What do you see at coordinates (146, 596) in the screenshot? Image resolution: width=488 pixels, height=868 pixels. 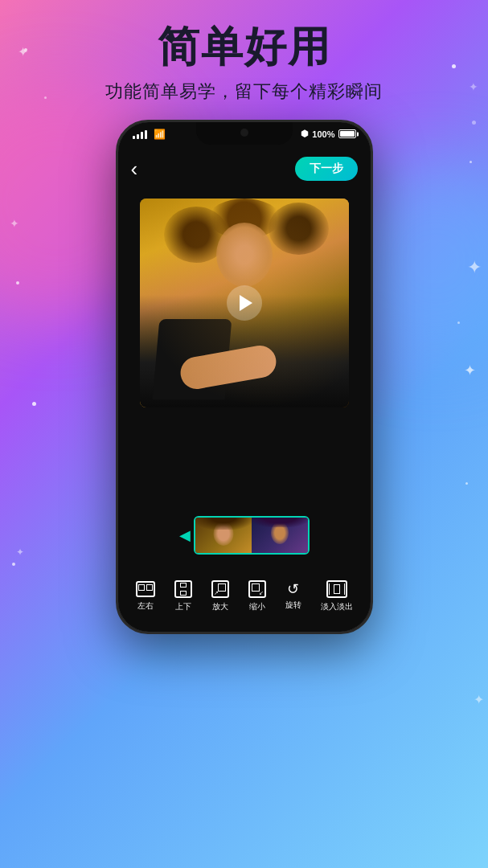 I see `tool-item-leftright: 左右` at bounding box center [146, 596].